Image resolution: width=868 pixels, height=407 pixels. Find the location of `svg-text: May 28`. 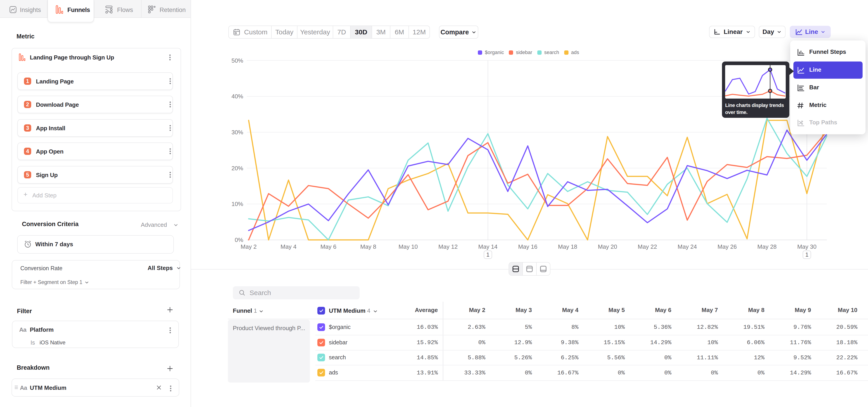

svg-text: May 28 is located at coordinates (767, 247).